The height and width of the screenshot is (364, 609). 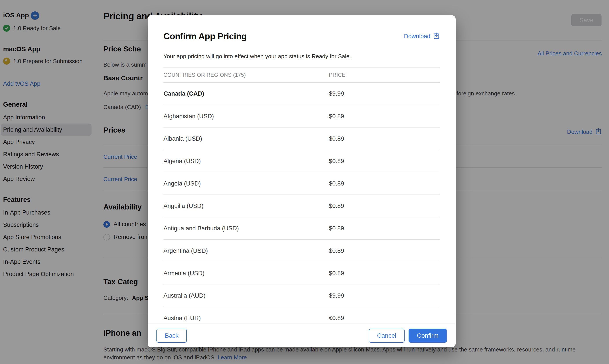 What do you see at coordinates (428, 336) in the screenshot?
I see `confirm-button: Confirm` at bounding box center [428, 336].